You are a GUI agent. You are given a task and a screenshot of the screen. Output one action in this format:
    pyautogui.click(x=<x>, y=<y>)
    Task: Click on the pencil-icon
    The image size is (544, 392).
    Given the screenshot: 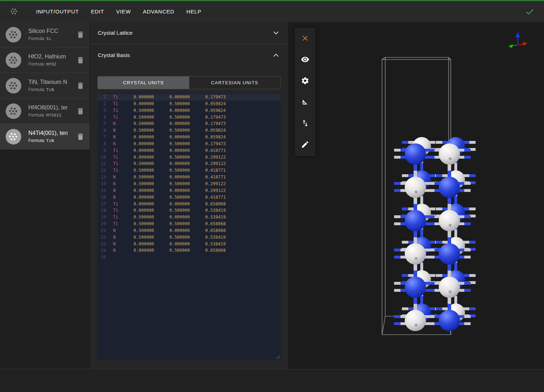 What is the action you would take?
    pyautogui.click(x=305, y=144)
    